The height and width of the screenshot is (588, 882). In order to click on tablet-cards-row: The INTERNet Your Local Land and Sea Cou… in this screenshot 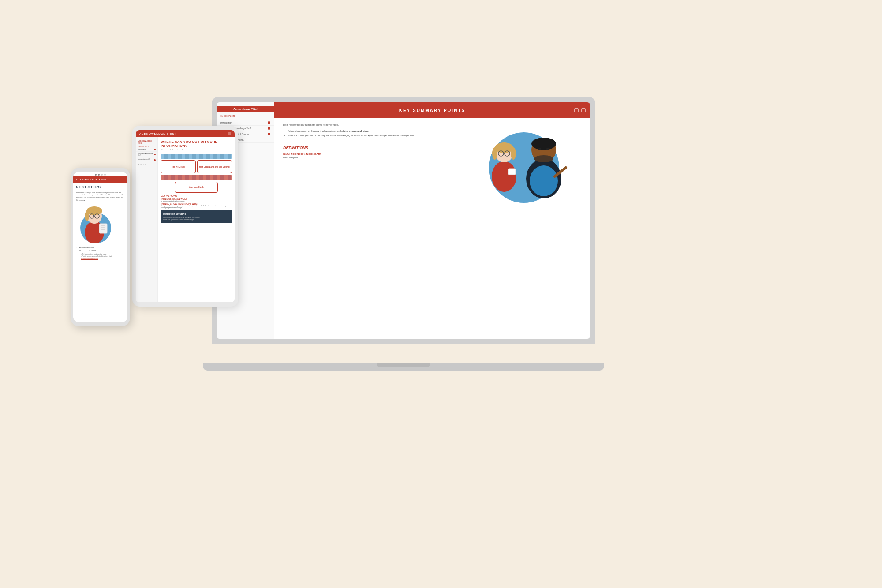, I will do `click(196, 167)`.